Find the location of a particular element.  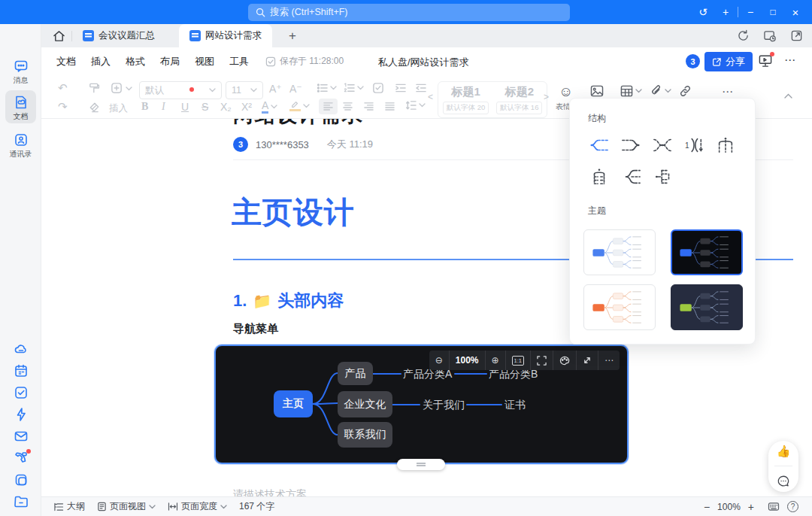

structure-tree-up-button is located at coordinates (726, 145).